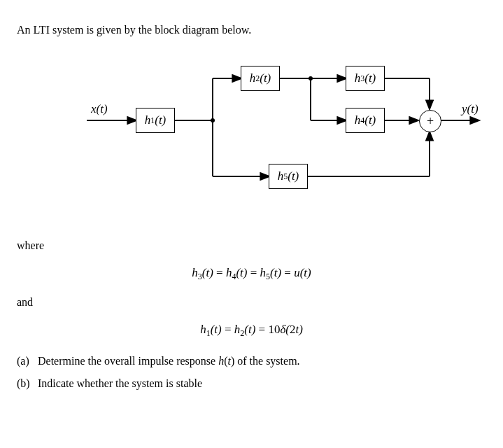  What do you see at coordinates (252, 361) in the screenshot?
I see `part-a: (a) Determine the overall impulse respon…` at bounding box center [252, 361].